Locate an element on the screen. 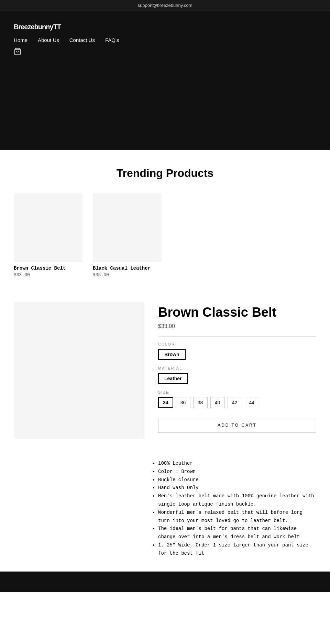  features-list: 100% Leather Color : Brown Buckle closur… is located at coordinates (234, 509).